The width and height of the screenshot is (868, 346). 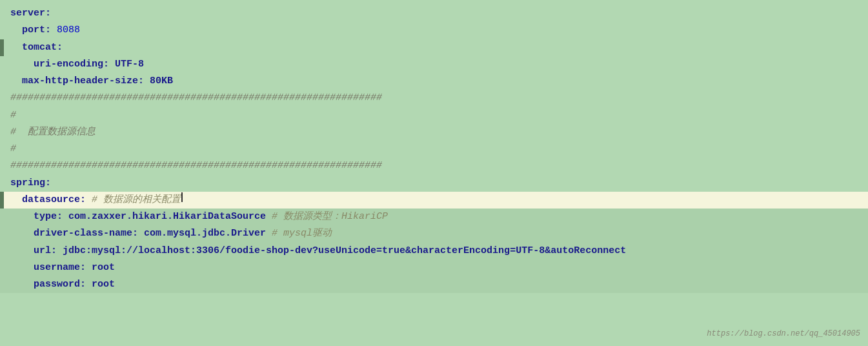 I want to click on line-7: #, so click(x=434, y=116).